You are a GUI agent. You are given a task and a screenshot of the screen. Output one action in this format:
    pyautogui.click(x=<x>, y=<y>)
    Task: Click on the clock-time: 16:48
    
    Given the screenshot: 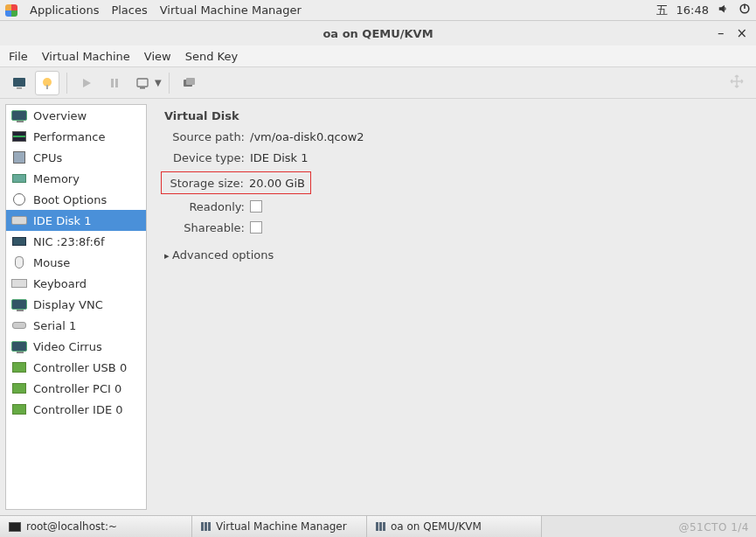 What is the action you would take?
    pyautogui.click(x=692, y=10)
    